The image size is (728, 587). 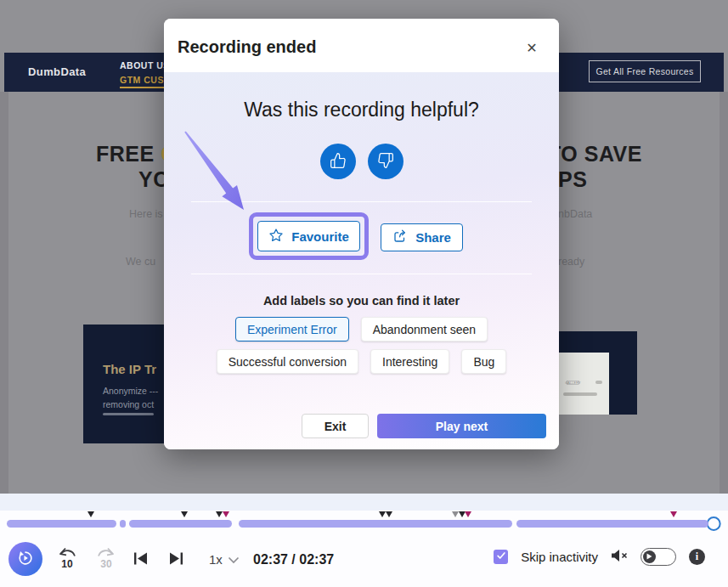 I want to click on label-chip-bug: Bug, so click(x=484, y=362).